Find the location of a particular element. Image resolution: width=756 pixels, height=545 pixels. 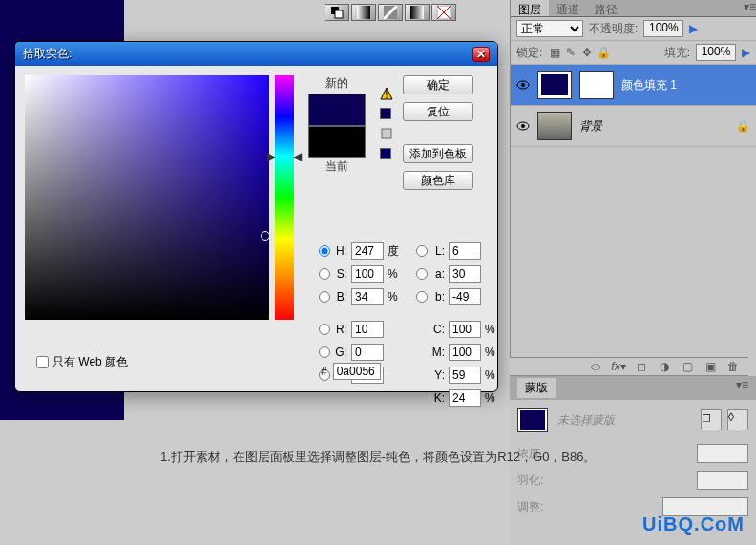

g-radio is located at coordinates (325, 352).